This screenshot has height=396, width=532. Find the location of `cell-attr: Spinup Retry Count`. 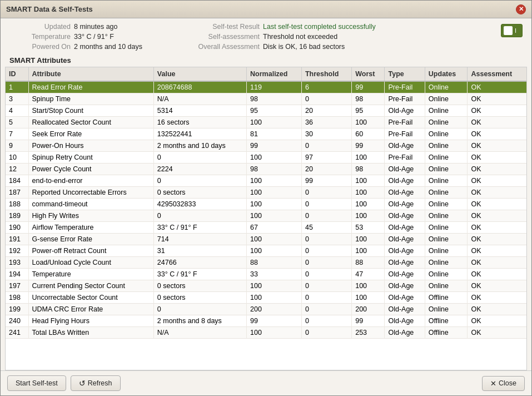

cell-attr: Spinup Retry Count is located at coordinates (91, 158).